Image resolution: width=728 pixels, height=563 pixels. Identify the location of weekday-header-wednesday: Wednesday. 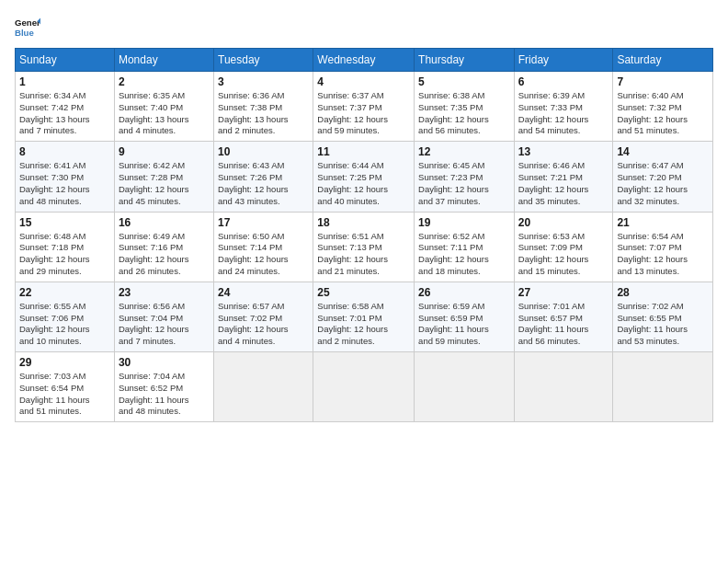
(364, 61).